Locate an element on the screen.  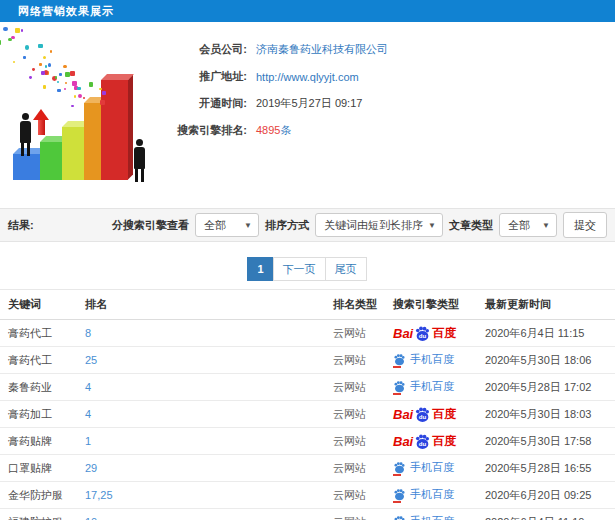
table-row: 膏药代工 8 云网站 Baidu百度 2020年6月4日 11:15 is located at coordinates (308, 334).